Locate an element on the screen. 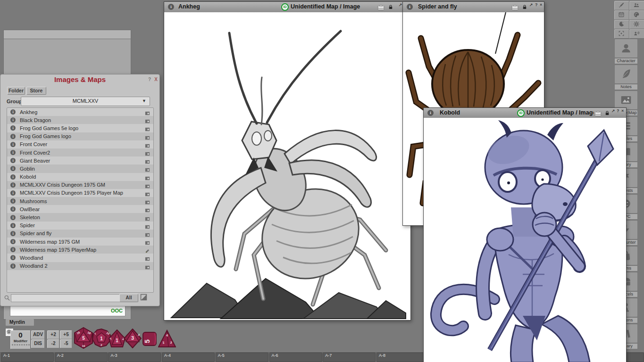 Image resolution: width=644 pixels, height=362 pixels. ooc-label: OOC is located at coordinates (117, 311).